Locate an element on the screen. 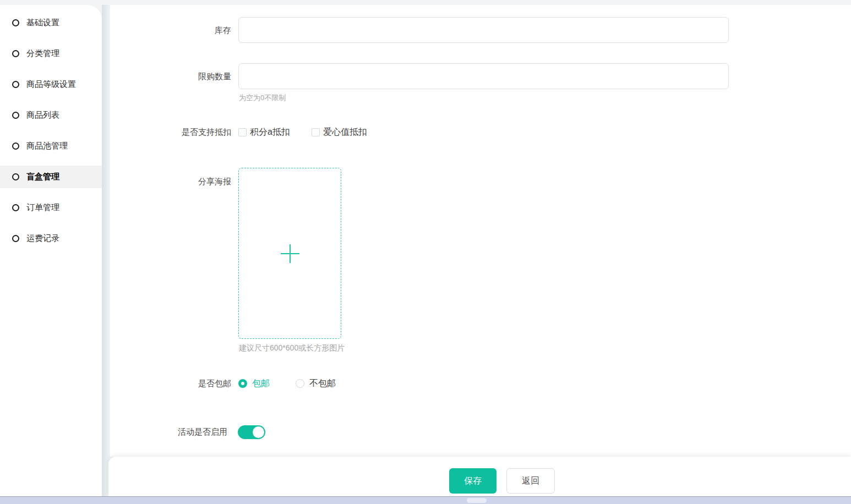 The width and height of the screenshot is (851, 504). deduction-label: 是否支持抵扣 is located at coordinates (171, 132).